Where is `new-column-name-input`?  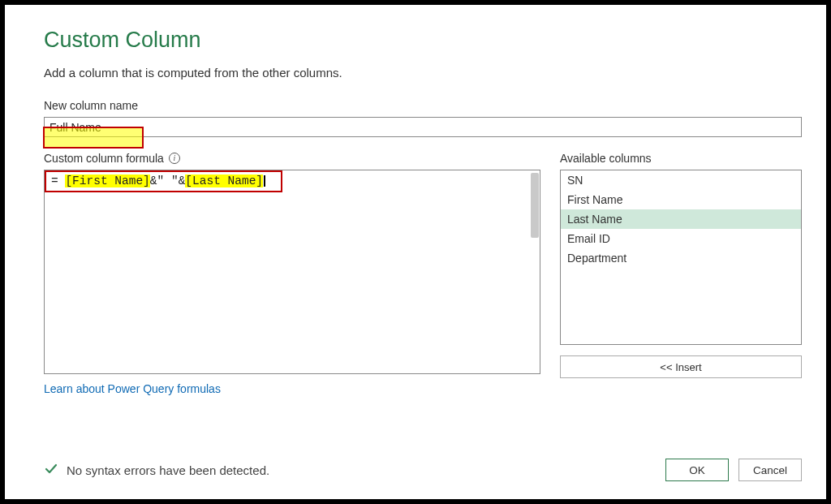 new-column-name-input is located at coordinates (423, 127).